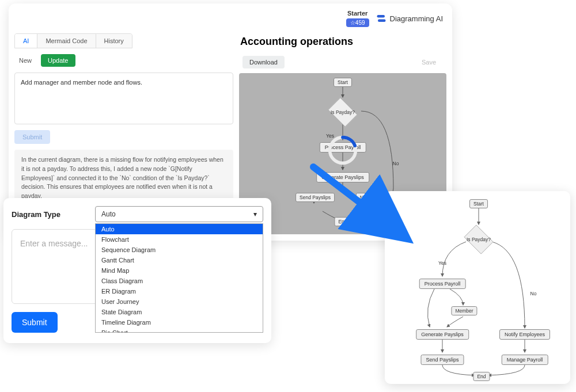  What do you see at coordinates (525, 360) in the screenshot?
I see `rnode-manage: Manage Payroll` at bounding box center [525, 360].